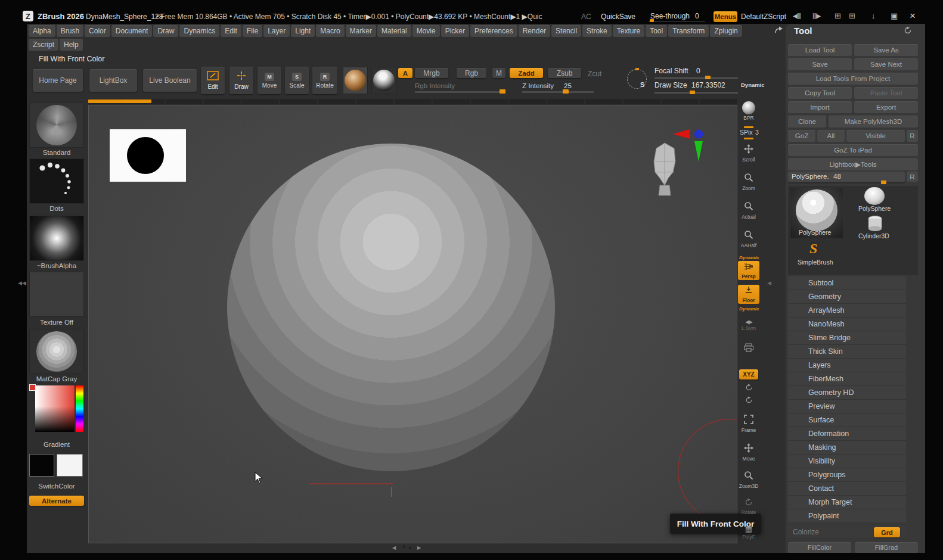 The height and width of the screenshot is (560, 943). I want to click on tool-section-geometry-hd: Geometry HD, so click(847, 393).